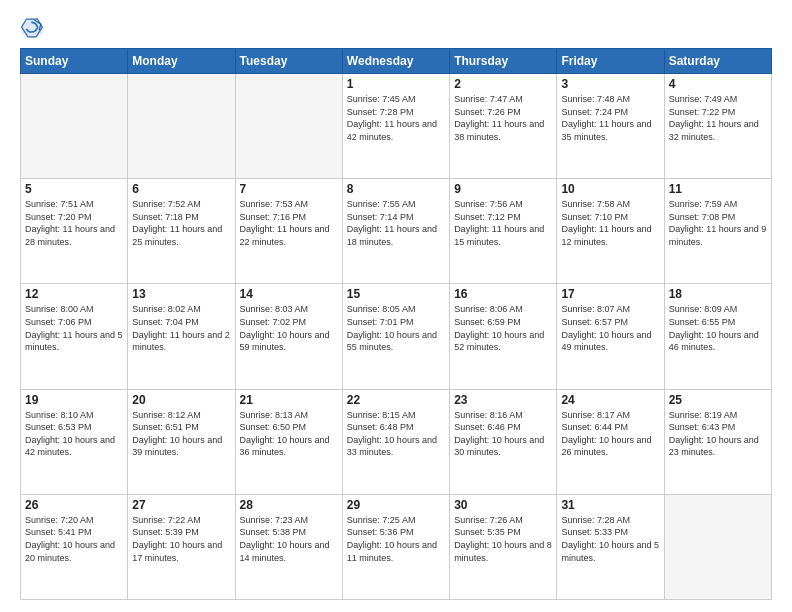 Image resolution: width=792 pixels, height=612 pixels. What do you see at coordinates (396, 232) in the screenshot?
I see `calendar-cell: 8Sunrise: 7:55 AM Sunset: 7:14 PM Daylig…` at bounding box center [396, 232].